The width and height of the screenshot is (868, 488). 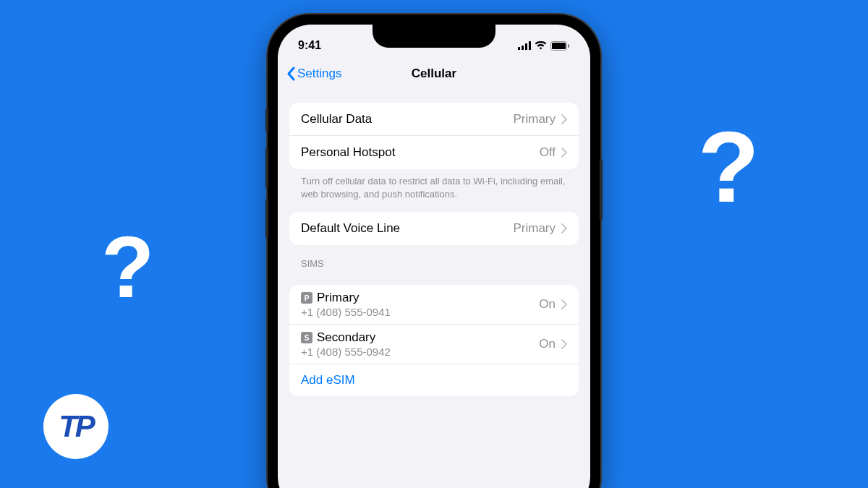 I want to click on sim-secondary-row: S Secondary +1 (408) 555-0942 On, so click(x=434, y=344).